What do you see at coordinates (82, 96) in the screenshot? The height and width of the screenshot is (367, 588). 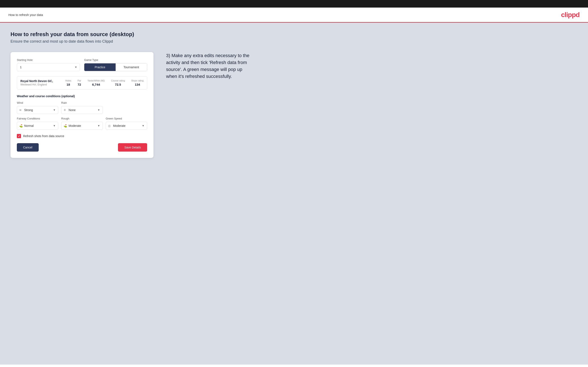 I see `conditions-title: Weather and course conditions (optional)` at bounding box center [82, 96].